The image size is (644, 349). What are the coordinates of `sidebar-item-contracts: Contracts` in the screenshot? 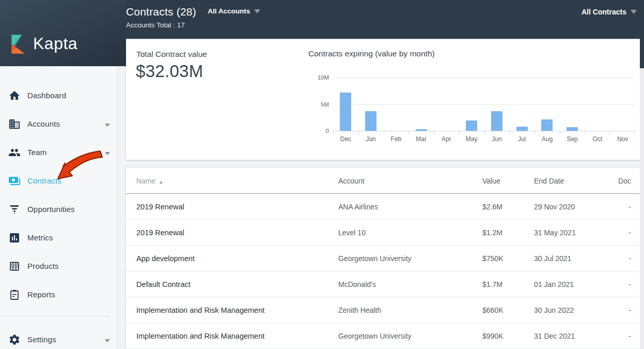 It's located at (59, 181).